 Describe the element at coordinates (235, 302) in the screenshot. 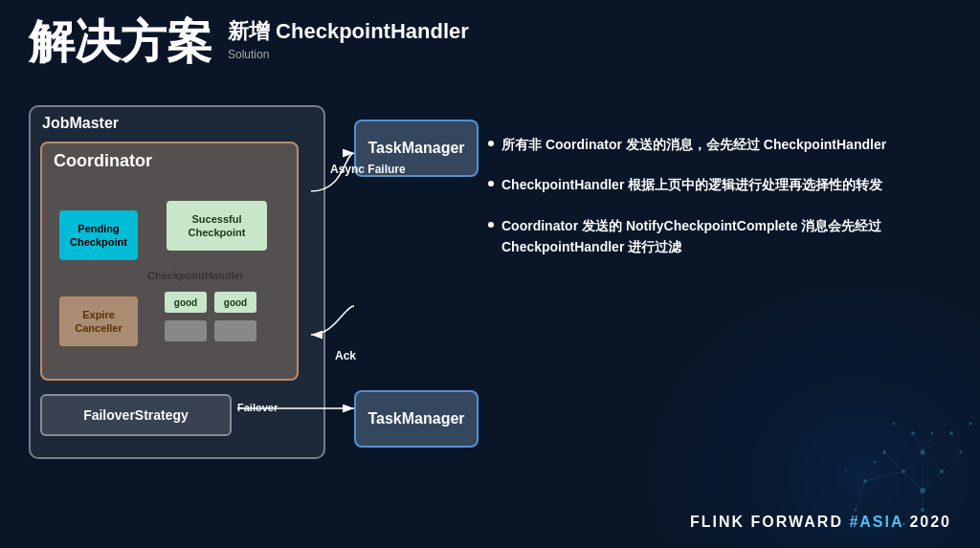

I see `good-btn-2: good` at that location.